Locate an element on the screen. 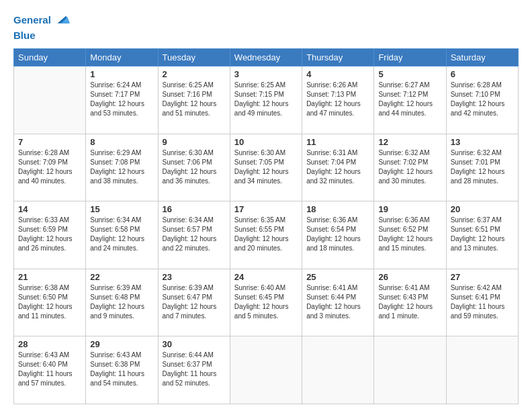 The width and height of the screenshot is (532, 411). day-info: Sunrise: 6:43 AM Sunset: 6:38 PM Dayligh… is located at coordinates (122, 369).